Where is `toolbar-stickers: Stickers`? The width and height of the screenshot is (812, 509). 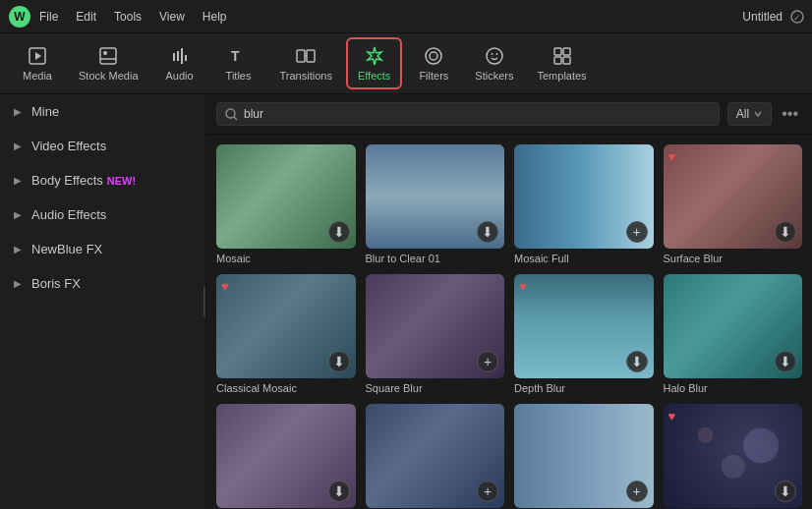
toolbar-stickers: Stickers is located at coordinates (493, 63).